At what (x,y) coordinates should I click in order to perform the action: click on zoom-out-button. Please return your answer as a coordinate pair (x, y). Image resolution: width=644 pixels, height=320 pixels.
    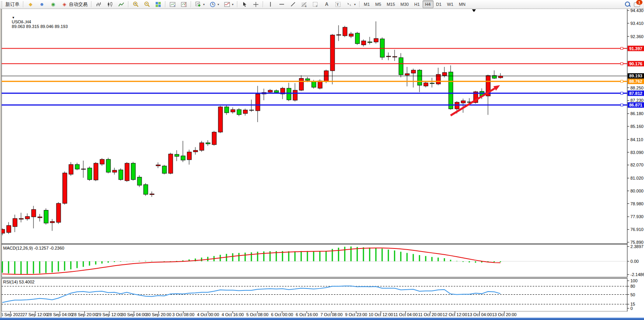
    Looking at the image, I should click on (147, 4).